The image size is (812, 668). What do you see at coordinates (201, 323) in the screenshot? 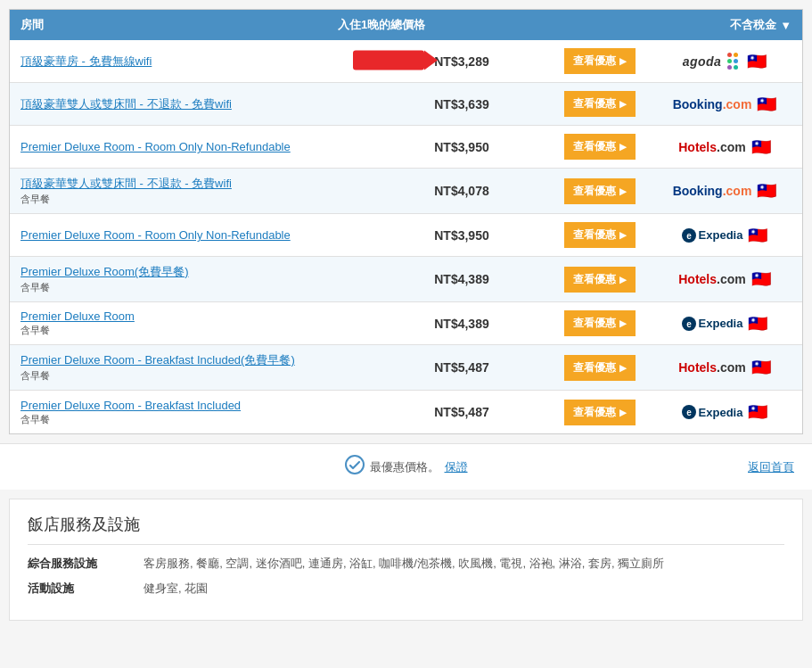
I see `room-info: Premier Deluxe Room 含早餐` at bounding box center [201, 323].